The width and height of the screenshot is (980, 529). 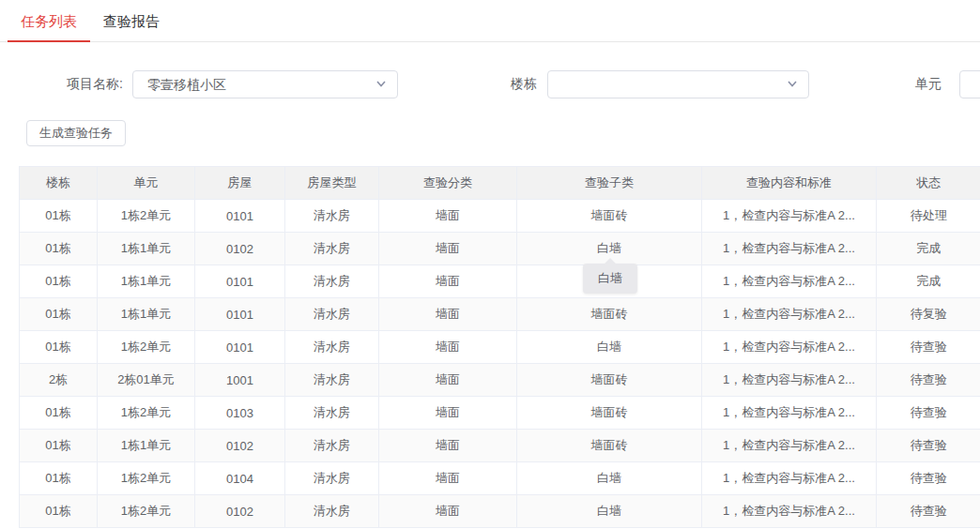 I want to click on table-row: 01栋1栋1单元0102清水房墙面白墙1，检查内容与标准A 2...完成, so click(x=499, y=249).